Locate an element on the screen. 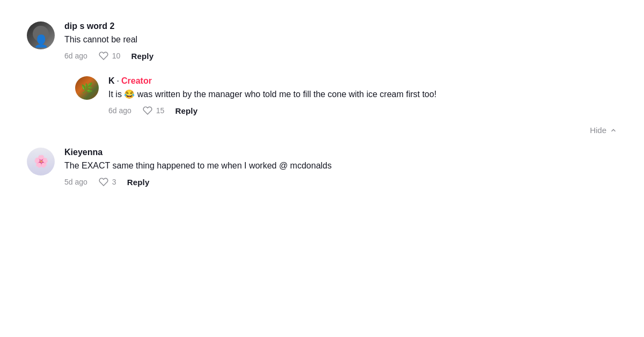 Image resolution: width=644 pixels, height=337 pixels. comment-meta: 5d ago 3 Reply is located at coordinates (341, 182).